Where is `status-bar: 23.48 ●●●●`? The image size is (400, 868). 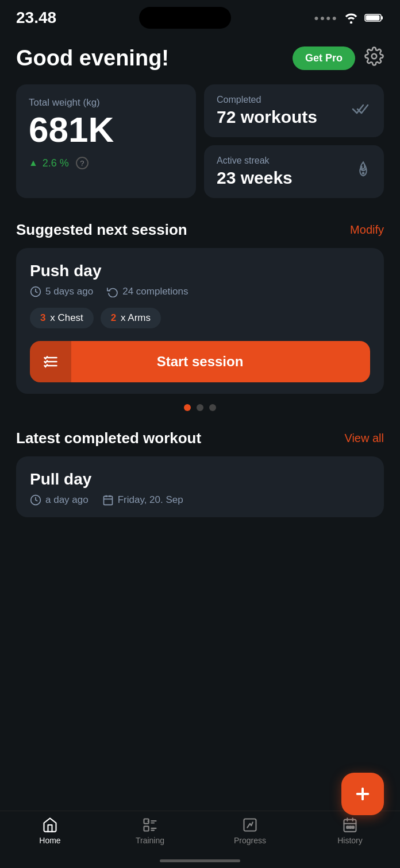 status-bar: 23.48 ●●●● is located at coordinates (200, 16).